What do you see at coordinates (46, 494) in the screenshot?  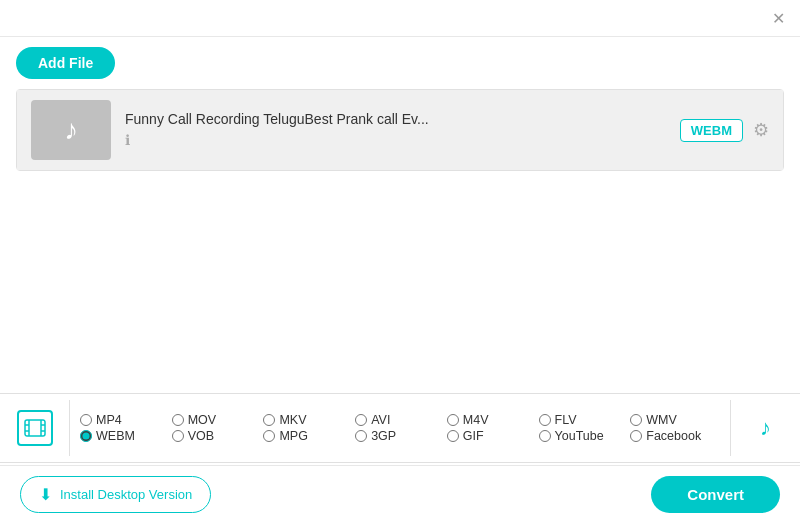 I see `download-icon: ⬇` at bounding box center [46, 494].